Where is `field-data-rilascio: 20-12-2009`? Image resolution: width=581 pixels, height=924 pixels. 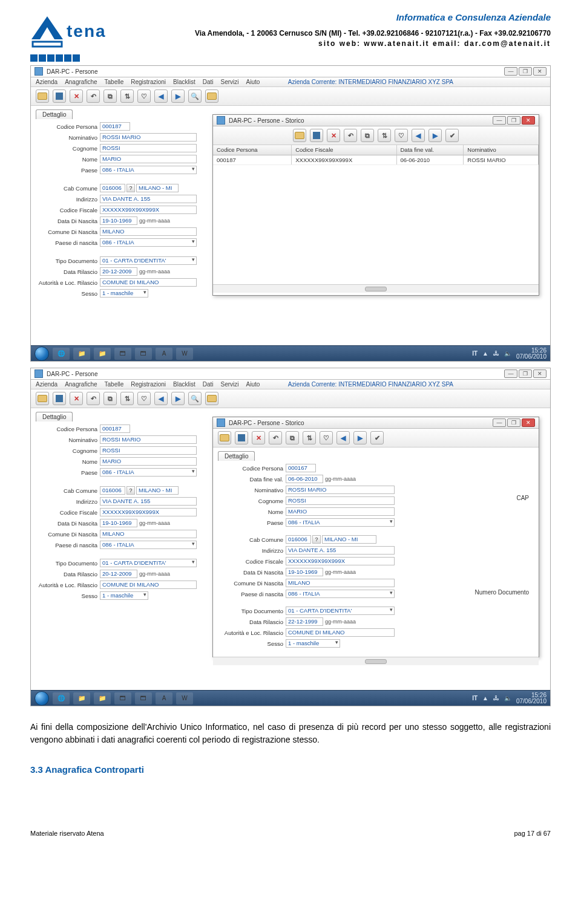 field-data-rilascio: 20-12-2009 is located at coordinates (119, 272).